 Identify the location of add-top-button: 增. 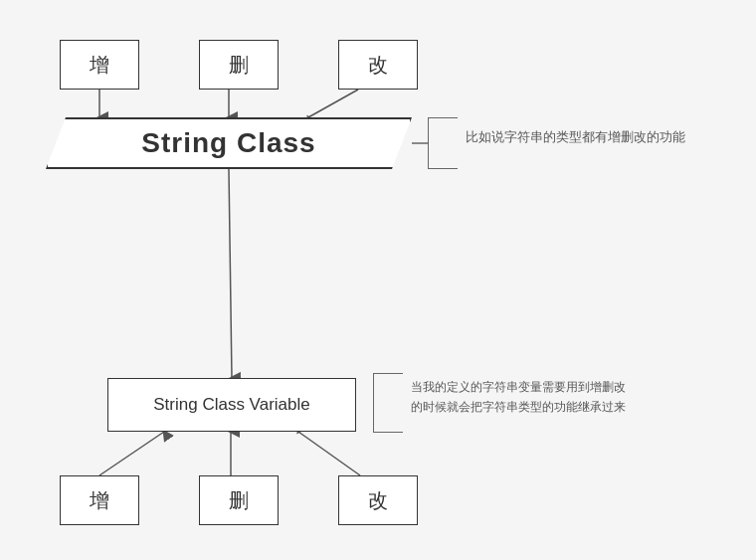
(99, 65).